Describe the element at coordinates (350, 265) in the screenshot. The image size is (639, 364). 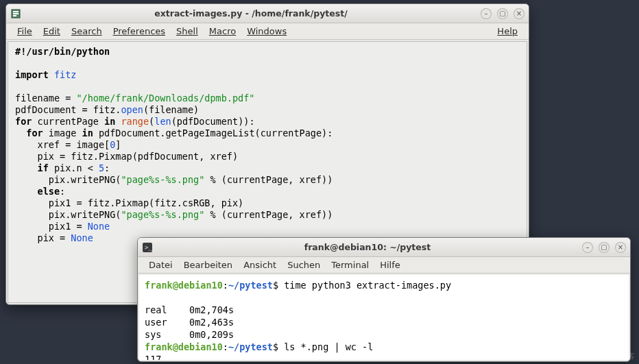
I see `menu-terminal: Terminal` at that location.